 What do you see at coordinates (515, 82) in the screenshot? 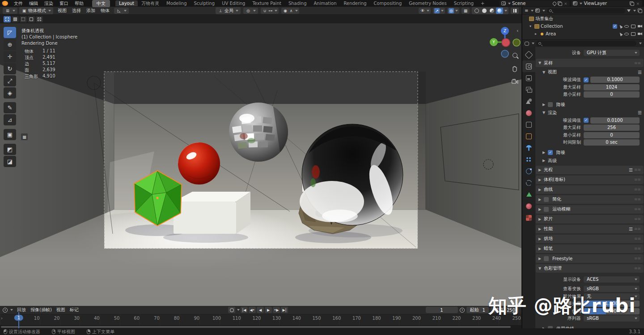
I see `camera-view-button` at bounding box center [515, 82].